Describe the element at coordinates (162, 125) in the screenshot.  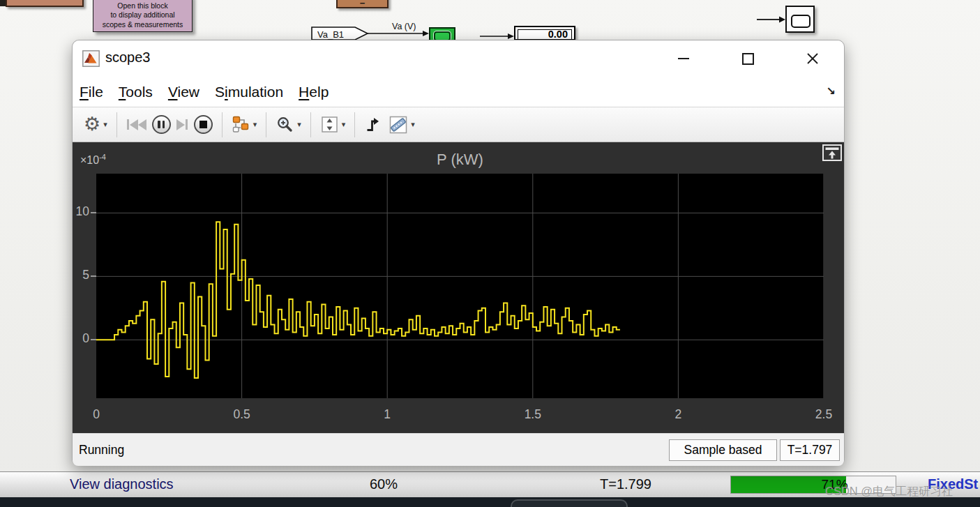
I see `pause-button` at that location.